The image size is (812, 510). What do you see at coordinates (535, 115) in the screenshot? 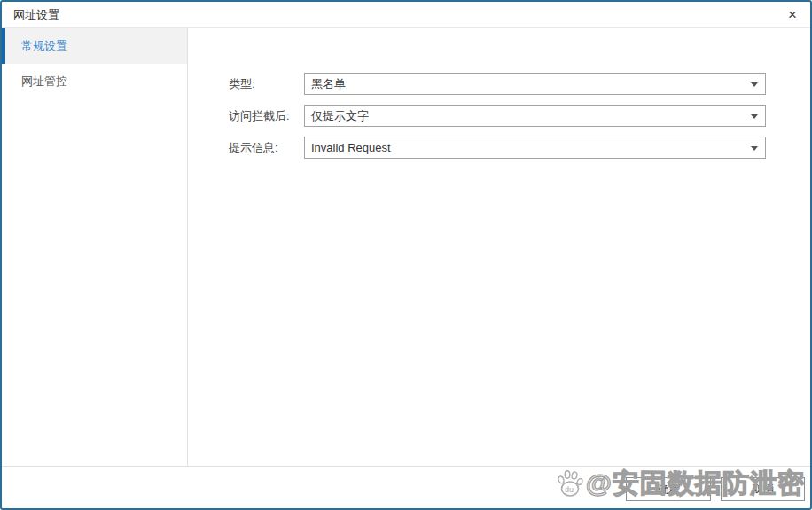
I see `intercept-action-dropdown: 仅提示文字` at bounding box center [535, 115].